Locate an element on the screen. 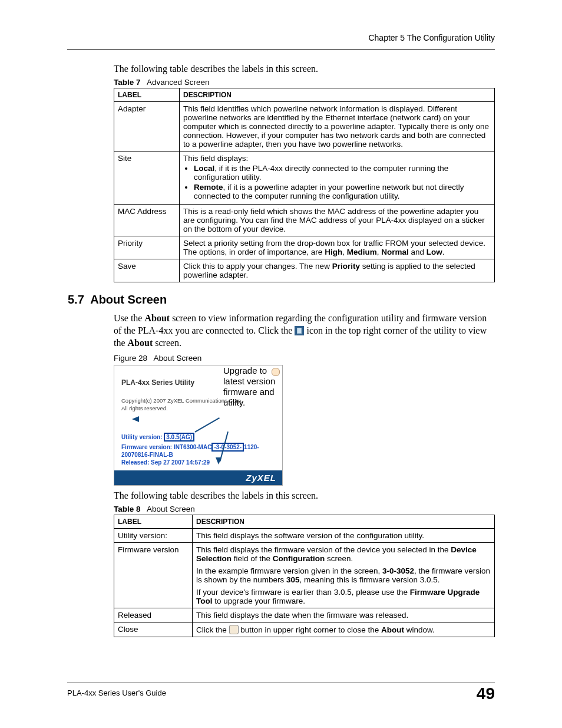 This screenshot has height=728, width=562. text: window. is located at coordinates (419, 630).